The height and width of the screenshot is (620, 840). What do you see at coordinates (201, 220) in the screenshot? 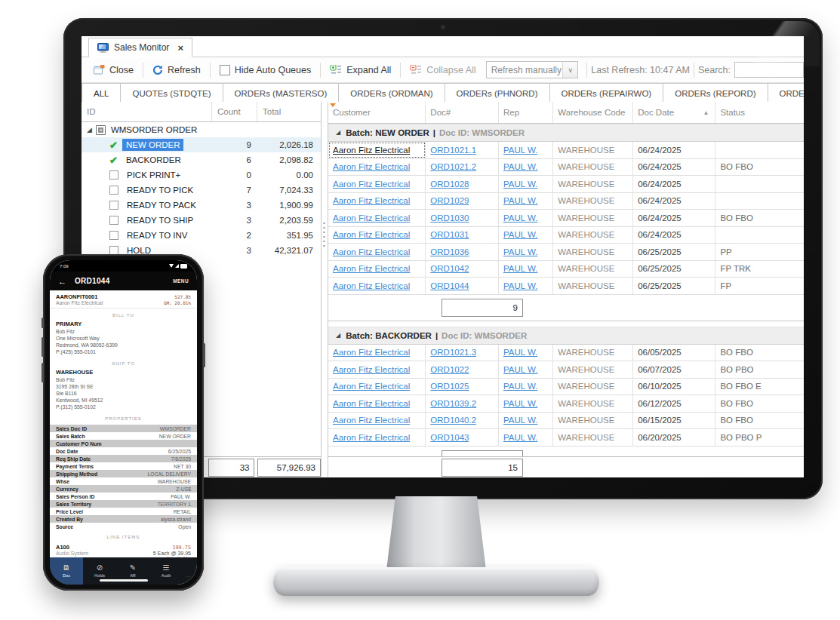
I see `tree-item: READY TO SHIP32,203.59` at bounding box center [201, 220].